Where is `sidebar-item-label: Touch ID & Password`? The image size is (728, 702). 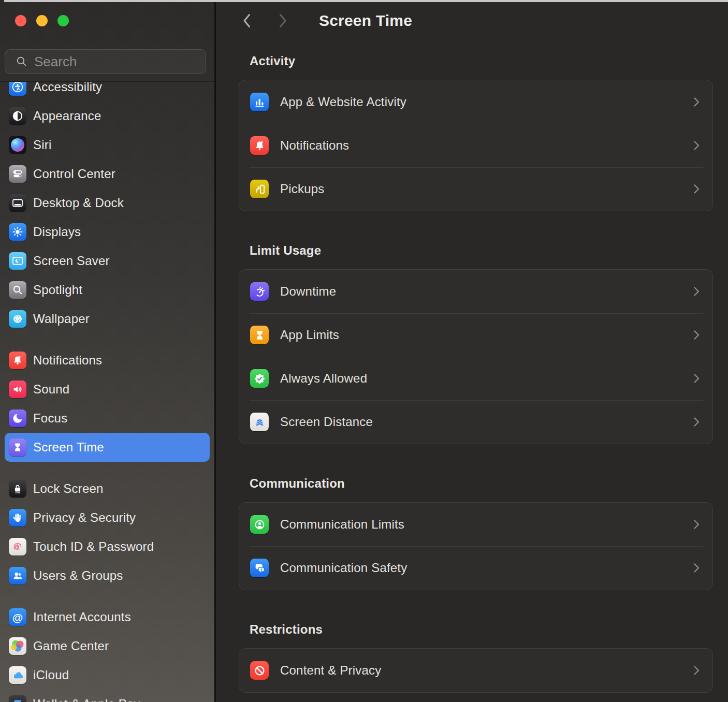 sidebar-item-label: Touch ID & Password is located at coordinates (93, 547).